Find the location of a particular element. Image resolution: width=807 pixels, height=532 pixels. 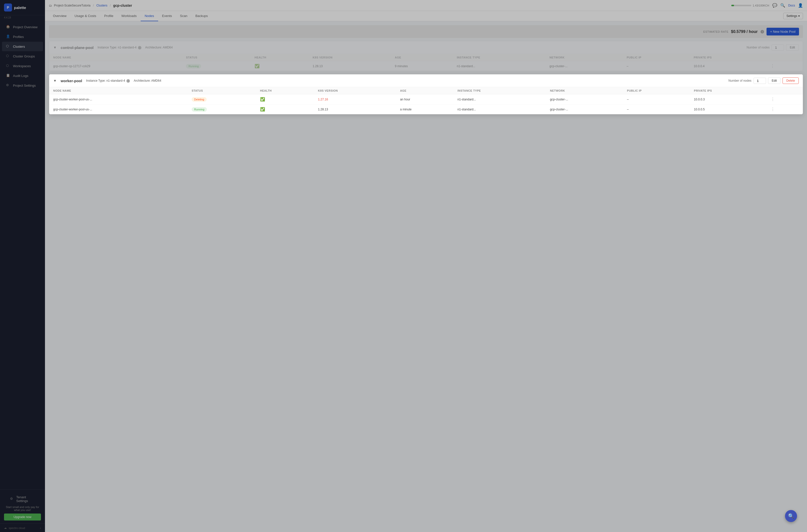

home-icon: 🏠 is located at coordinates (8, 27).